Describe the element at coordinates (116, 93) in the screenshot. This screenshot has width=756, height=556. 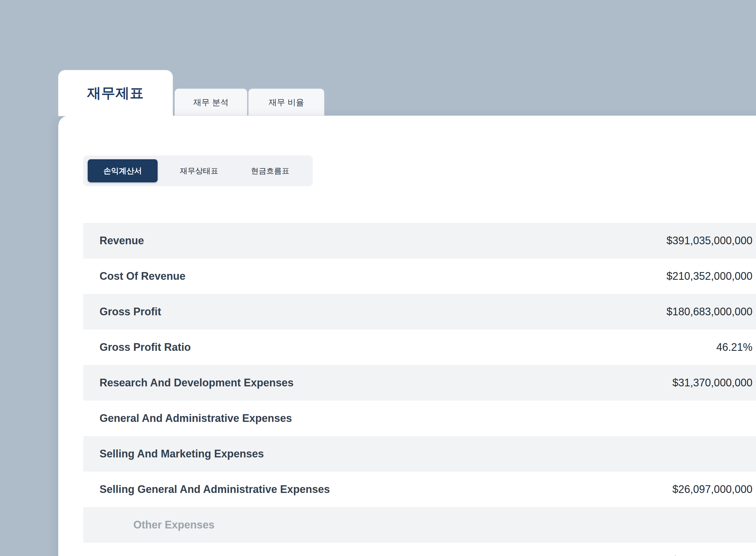
I see `tab-financial-statements: 재무제표` at that location.